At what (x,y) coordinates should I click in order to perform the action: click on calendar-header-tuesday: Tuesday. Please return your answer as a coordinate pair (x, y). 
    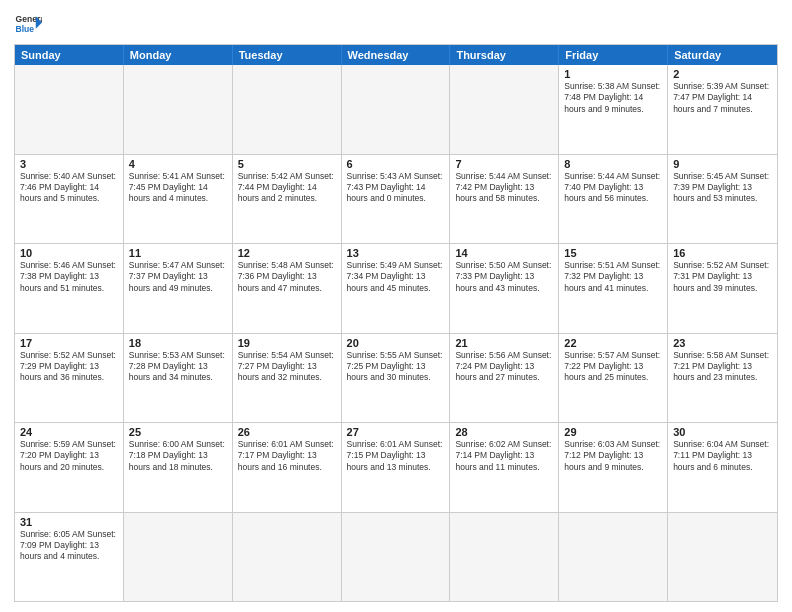
    Looking at the image, I should click on (288, 55).